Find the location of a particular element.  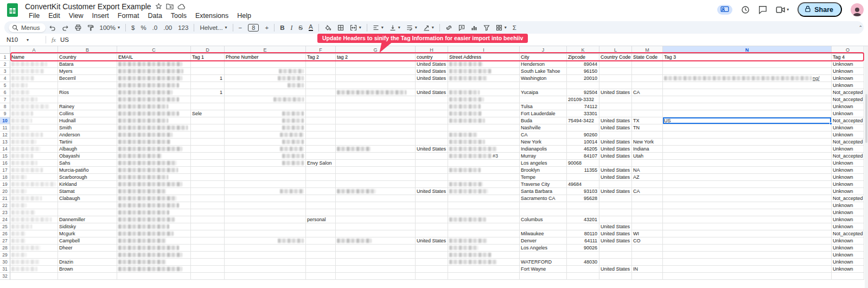

fill-color-button is located at coordinates (328, 28).